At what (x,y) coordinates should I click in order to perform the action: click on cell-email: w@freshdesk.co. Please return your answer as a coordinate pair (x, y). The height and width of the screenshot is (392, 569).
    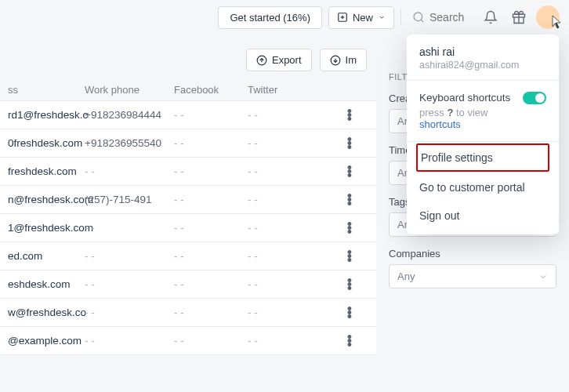
    Looking at the image, I should click on (46, 312).